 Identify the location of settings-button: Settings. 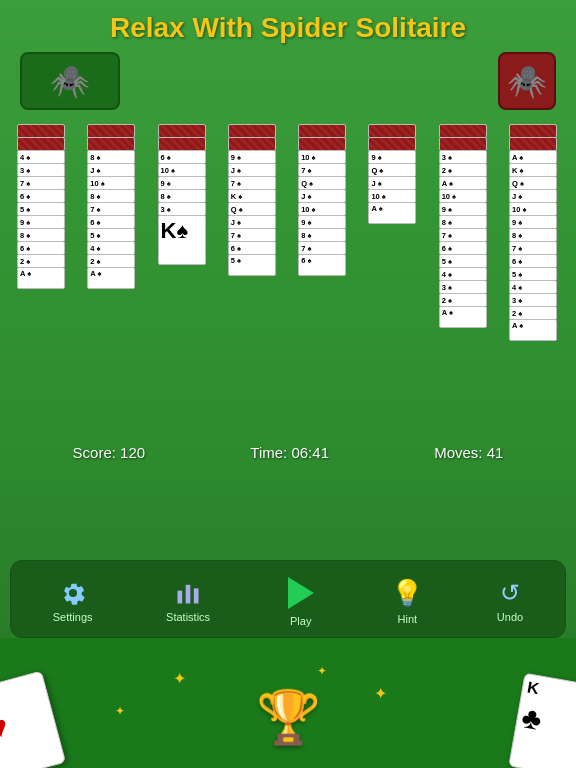
(73, 601).